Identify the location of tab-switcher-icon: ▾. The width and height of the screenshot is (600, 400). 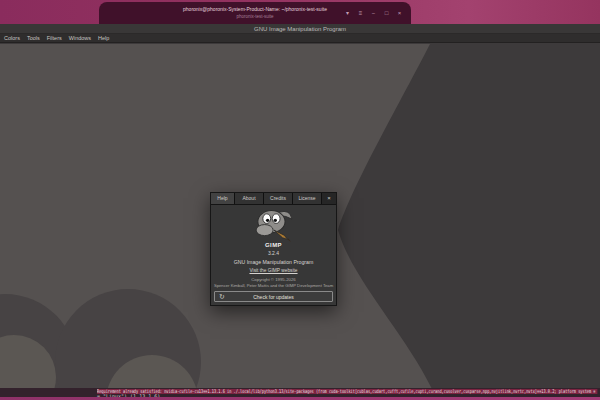
(348, 13).